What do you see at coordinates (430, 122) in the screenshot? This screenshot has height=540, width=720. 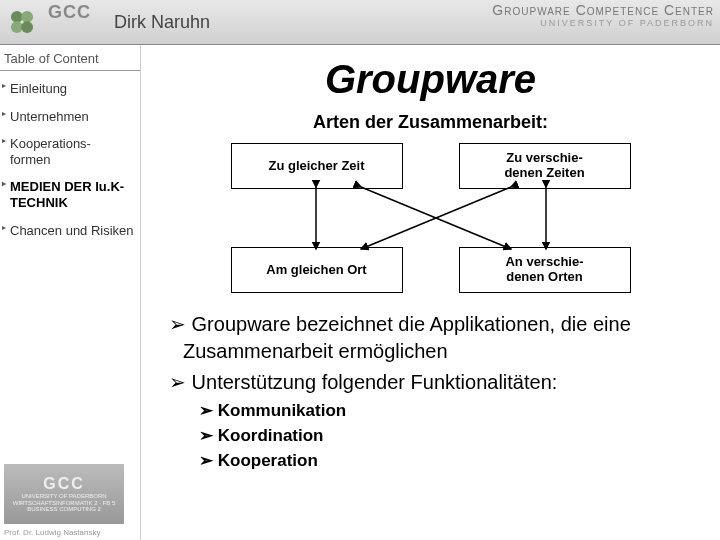 I see `subtitle: Arten der Zusammenarbeit:` at bounding box center [430, 122].